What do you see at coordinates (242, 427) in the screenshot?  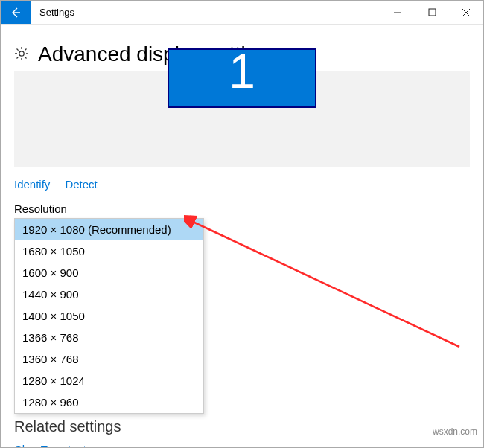 I see `related-settings-heading: Related settings` at bounding box center [242, 427].